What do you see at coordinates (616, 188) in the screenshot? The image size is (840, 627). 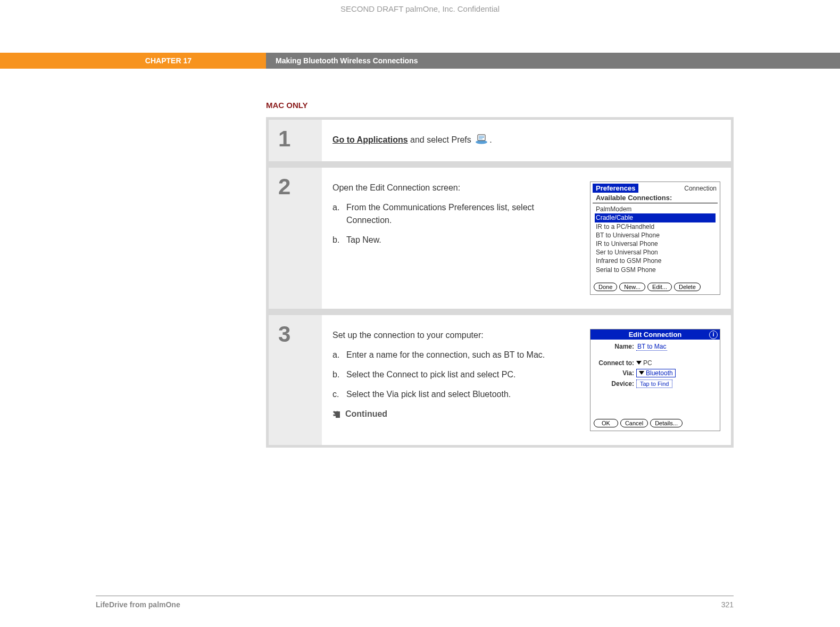 I see `palm-title: Preferences` at bounding box center [616, 188].